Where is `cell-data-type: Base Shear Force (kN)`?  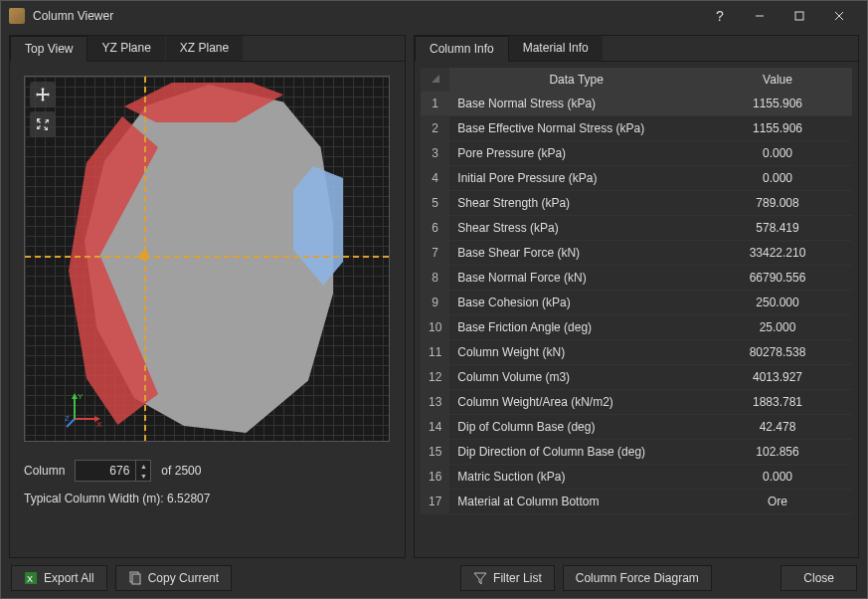
cell-data-type: Base Shear Force (kN) is located at coordinates (577, 253).